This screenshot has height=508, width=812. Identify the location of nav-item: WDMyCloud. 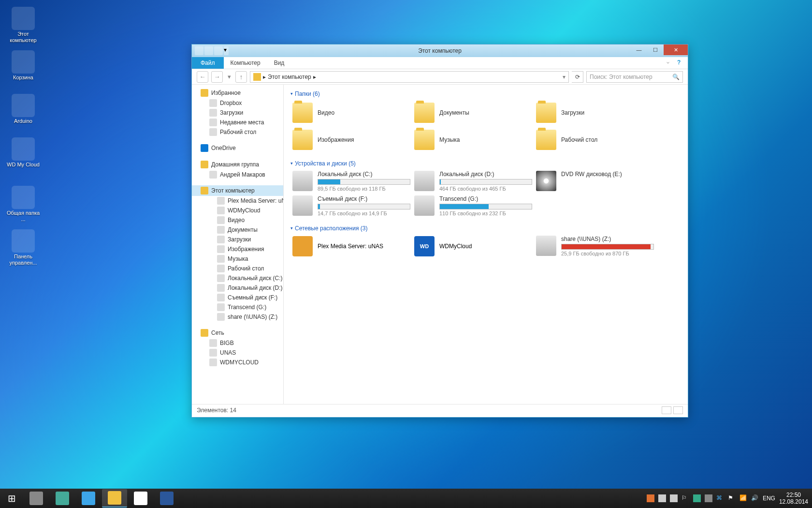
(238, 210).